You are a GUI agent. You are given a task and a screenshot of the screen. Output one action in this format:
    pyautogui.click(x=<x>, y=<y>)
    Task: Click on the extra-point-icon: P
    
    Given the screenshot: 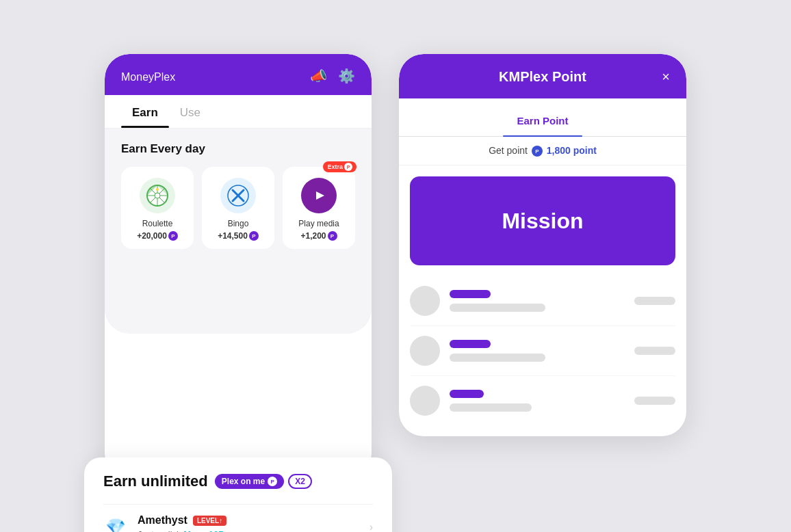 What is the action you would take?
    pyautogui.click(x=348, y=167)
    